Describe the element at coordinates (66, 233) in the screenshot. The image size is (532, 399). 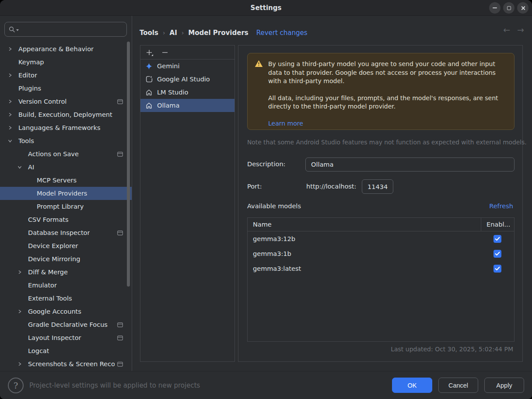
I see `sidebar-item-database-inspector: Database Inspector` at that location.